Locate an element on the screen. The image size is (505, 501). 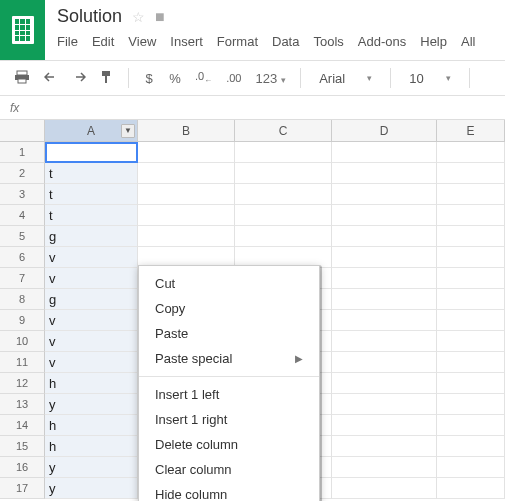
cell-A9: v is located at coordinates (92, 320).